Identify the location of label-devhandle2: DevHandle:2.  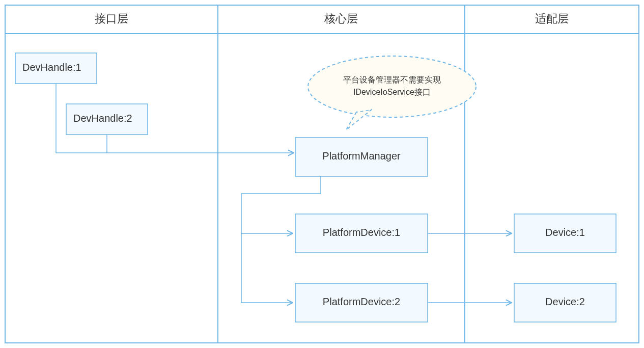
(103, 118).